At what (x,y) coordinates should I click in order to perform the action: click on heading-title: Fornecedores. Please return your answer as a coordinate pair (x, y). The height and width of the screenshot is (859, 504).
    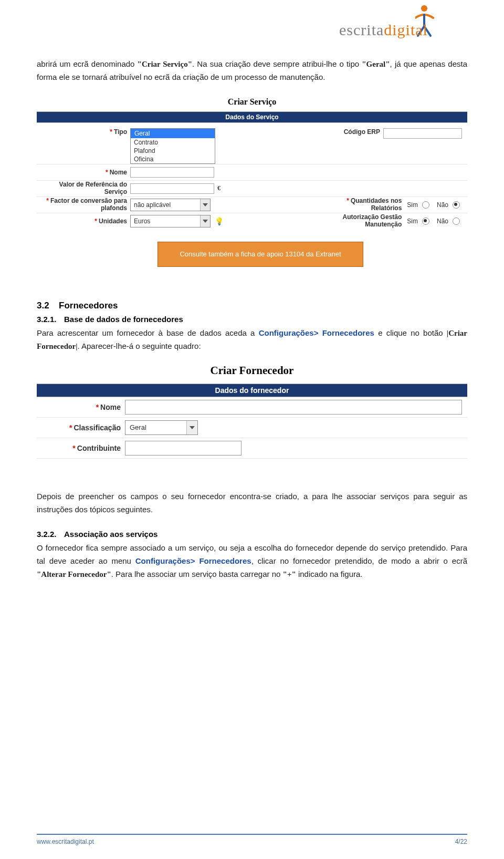
    Looking at the image, I should click on (88, 306).